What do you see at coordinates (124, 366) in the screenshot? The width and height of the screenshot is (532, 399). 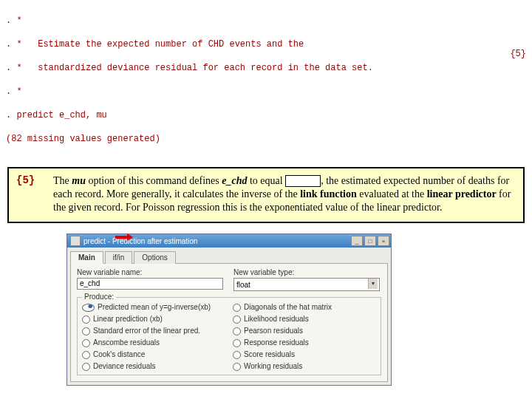 I see `radio-label: Deviance residuals` at bounding box center [124, 366].